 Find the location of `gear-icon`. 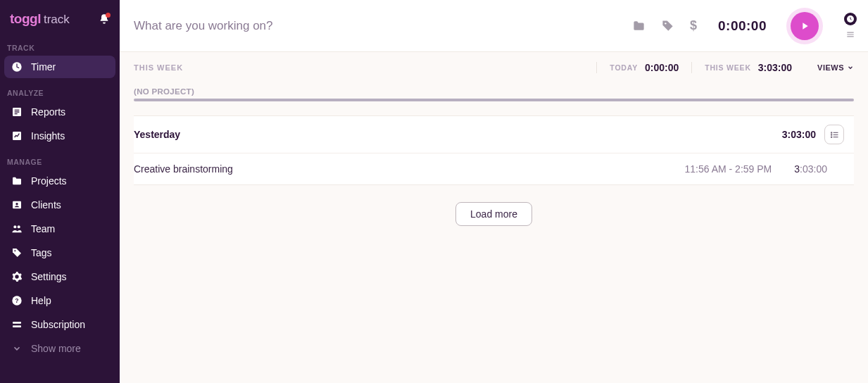

gear-icon is located at coordinates (17, 277).